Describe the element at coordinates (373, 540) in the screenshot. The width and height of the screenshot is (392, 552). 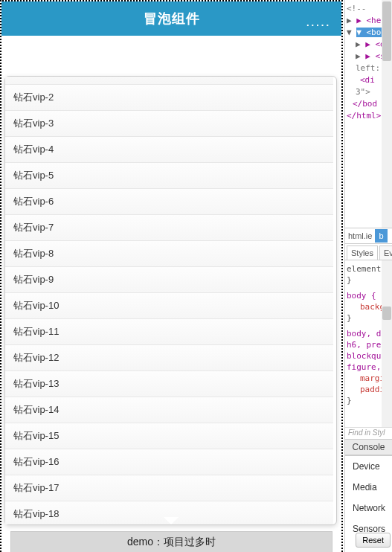
I see `reset-button: Reset` at that location.